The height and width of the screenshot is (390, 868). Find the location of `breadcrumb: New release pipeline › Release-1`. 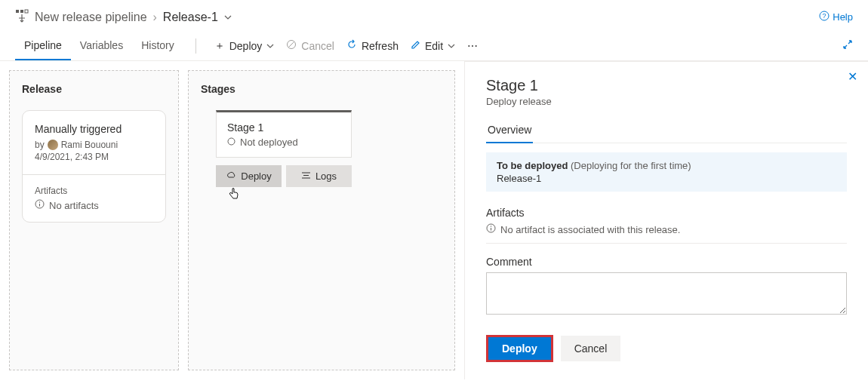

breadcrumb: New release pipeline › Release-1 is located at coordinates (133, 17).